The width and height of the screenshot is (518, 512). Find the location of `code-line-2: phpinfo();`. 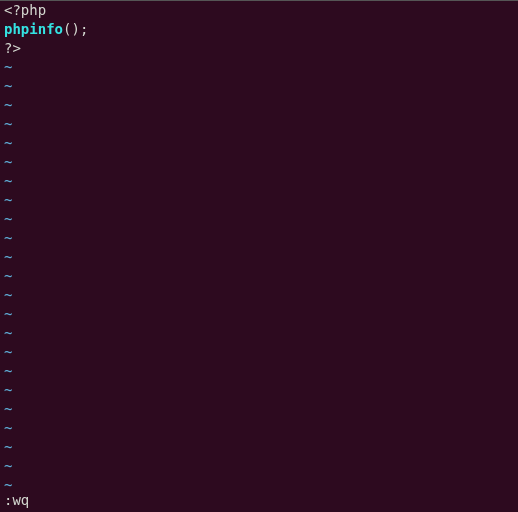

code-line-2: phpinfo(); is located at coordinates (259, 30).